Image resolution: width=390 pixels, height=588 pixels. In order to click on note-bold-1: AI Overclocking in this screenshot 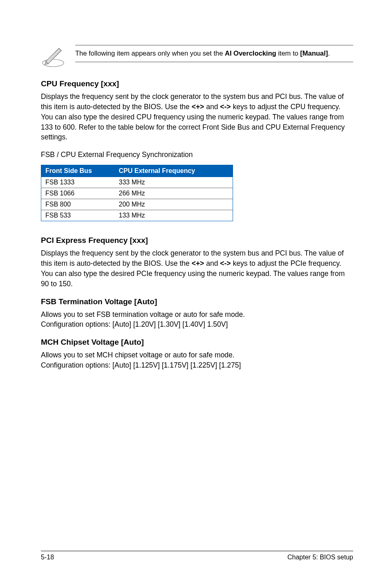, I will do `click(251, 53)`.